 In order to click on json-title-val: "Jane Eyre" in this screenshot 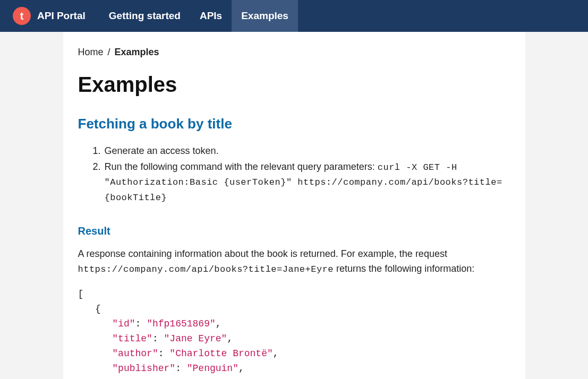, I will do `click(195, 339)`.